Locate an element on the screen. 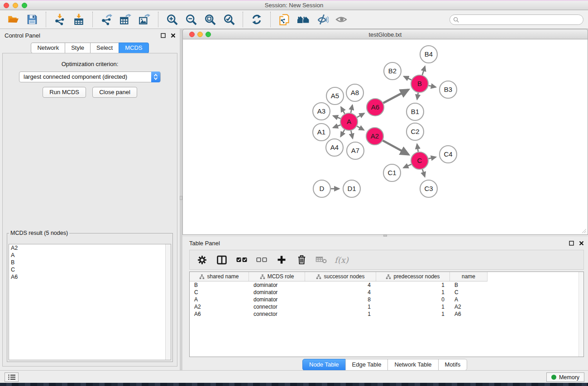 The image size is (588, 386). show-columns-button is located at coordinates (222, 260).